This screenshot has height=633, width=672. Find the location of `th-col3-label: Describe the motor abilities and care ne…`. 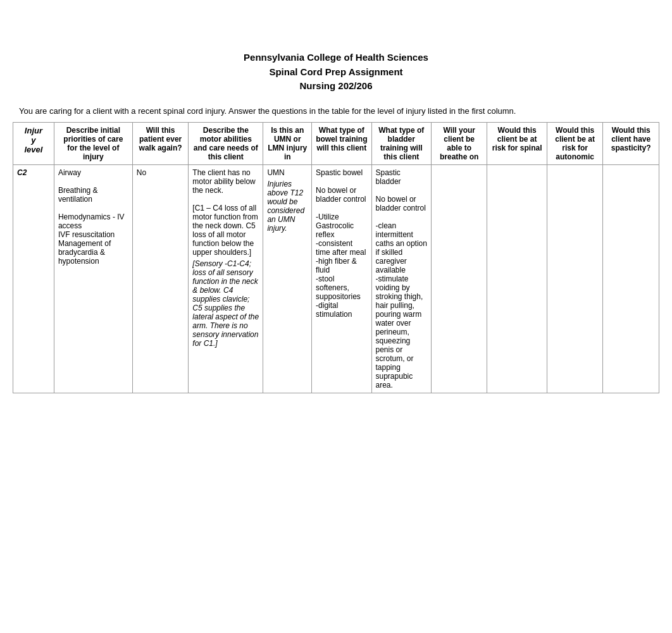

th-col3-label: Describe the motor abilities and care ne… is located at coordinates (226, 144).